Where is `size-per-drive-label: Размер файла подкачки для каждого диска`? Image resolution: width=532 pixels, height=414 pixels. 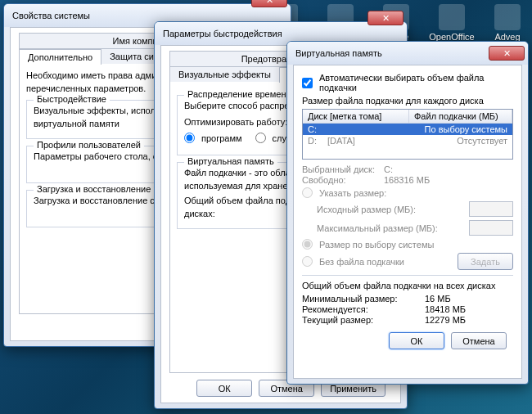 size-per-drive-label: Размер файла подкачки для каждого диска is located at coordinates (408, 101).